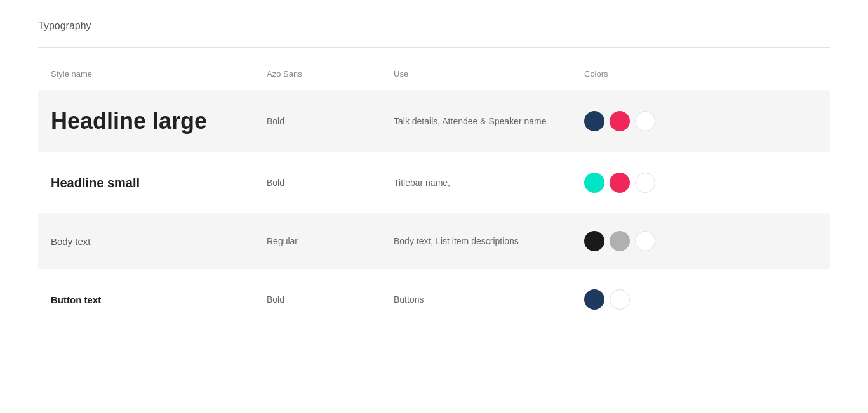  Describe the element at coordinates (489, 299) in the screenshot. I see `use-button: Buttons` at that location.